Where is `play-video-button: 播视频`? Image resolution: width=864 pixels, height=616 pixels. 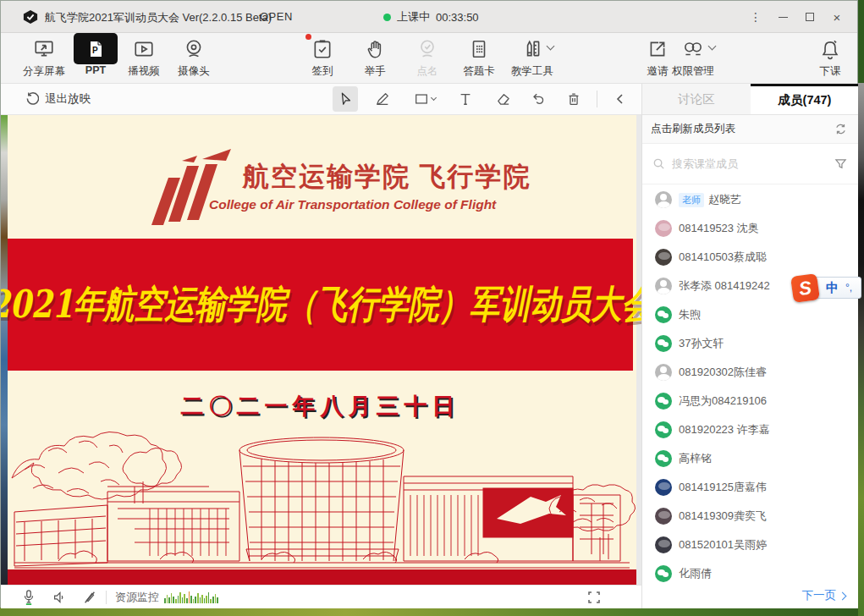
play-video-button: 播视频 is located at coordinates (144, 59).